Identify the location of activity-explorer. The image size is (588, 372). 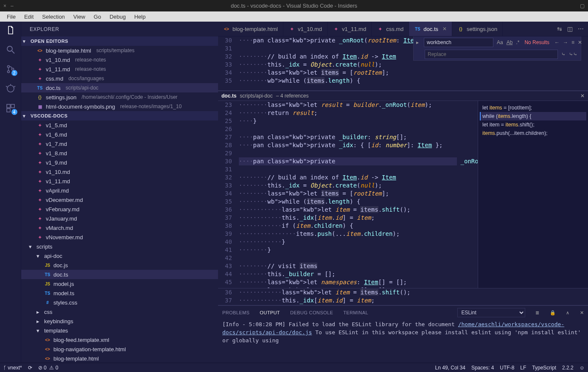
(11, 30).